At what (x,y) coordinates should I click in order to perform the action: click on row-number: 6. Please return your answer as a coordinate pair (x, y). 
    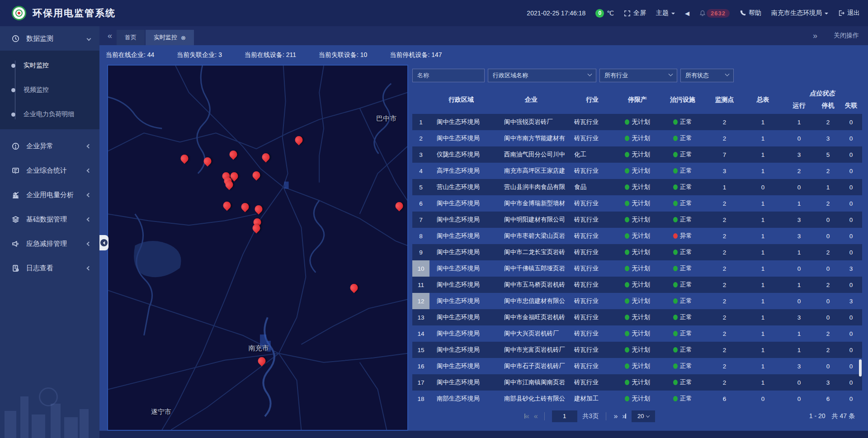
    Looking at the image, I should click on (421, 203).